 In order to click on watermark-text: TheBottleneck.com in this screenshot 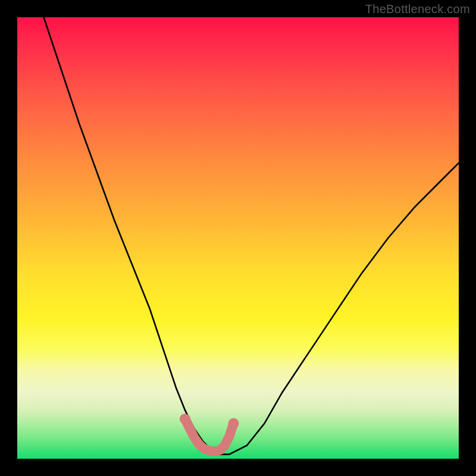, I will do `click(418, 10)`.